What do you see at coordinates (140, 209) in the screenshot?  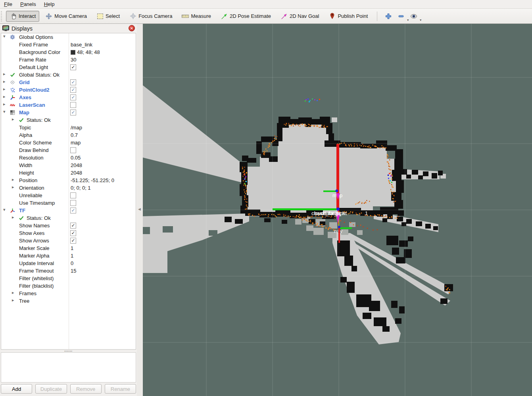 I see `collapse-panel-icon: ◀` at bounding box center [140, 209].